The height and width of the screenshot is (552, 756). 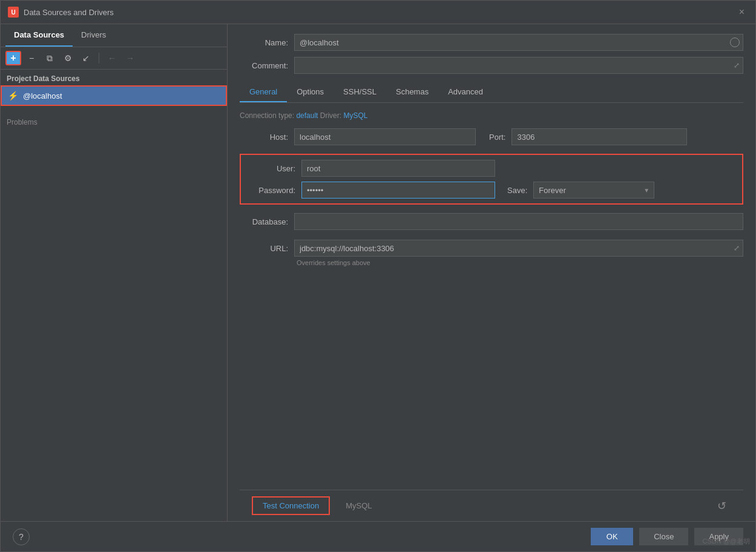 I want to click on comment-input-wrap: ⤢, so click(x=519, y=65).